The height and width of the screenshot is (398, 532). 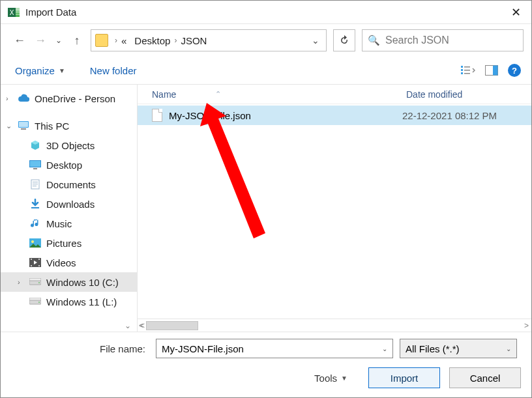 I want to click on tree-item-windows-11-l-: Windows 11 (L:), so click(x=69, y=302).